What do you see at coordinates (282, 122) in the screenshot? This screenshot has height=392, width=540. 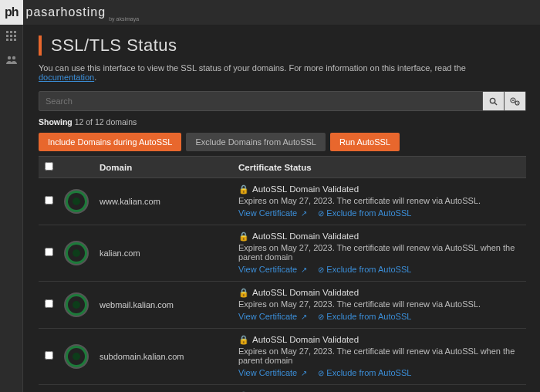 I see `showing-text: Showing 12 of 12 domains` at bounding box center [282, 122].